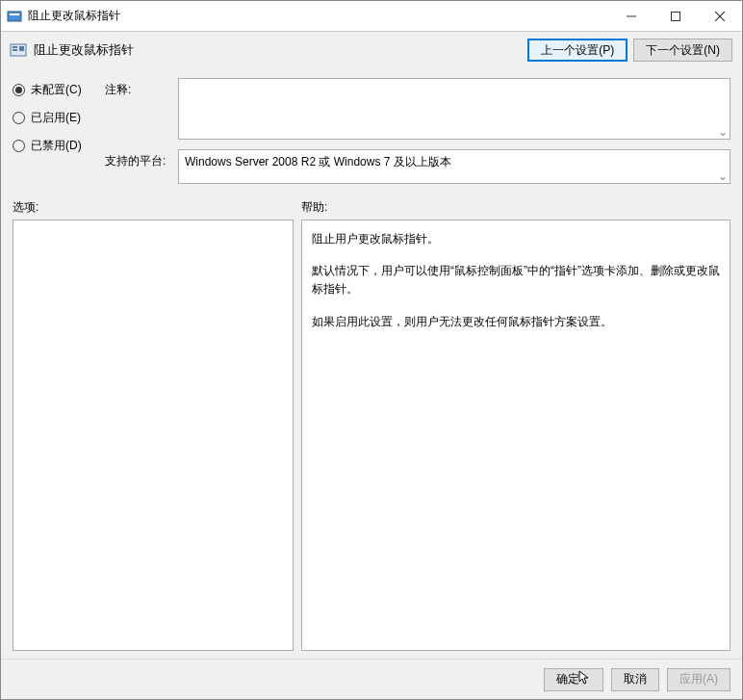 The height and width of the screenshot is (700, 743). Describe the element at coordinates (59, 146) in the screenshot. I see `radio-disabled: 已禁用(D)` at that location.